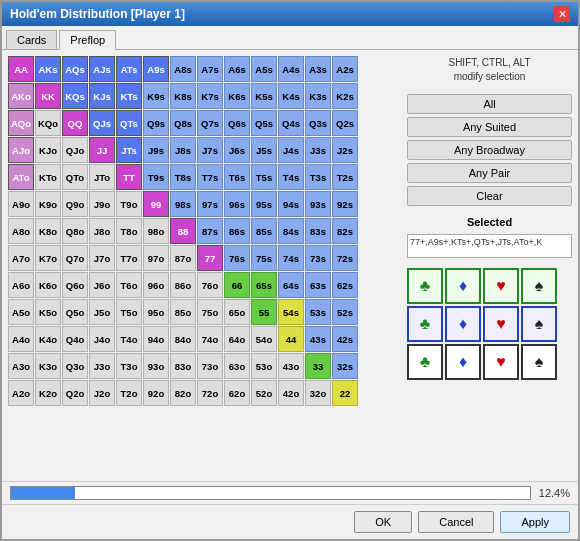 This screenshot has width=580, height=541. Describe the element at coordinates (318, 258) in the screenshot. I see `hand-cell: 73s` at that location.